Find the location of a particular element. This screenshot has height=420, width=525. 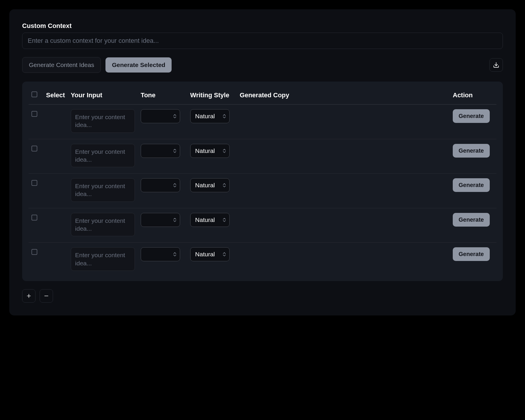

minus-icon is located at coordinates (46, 296).